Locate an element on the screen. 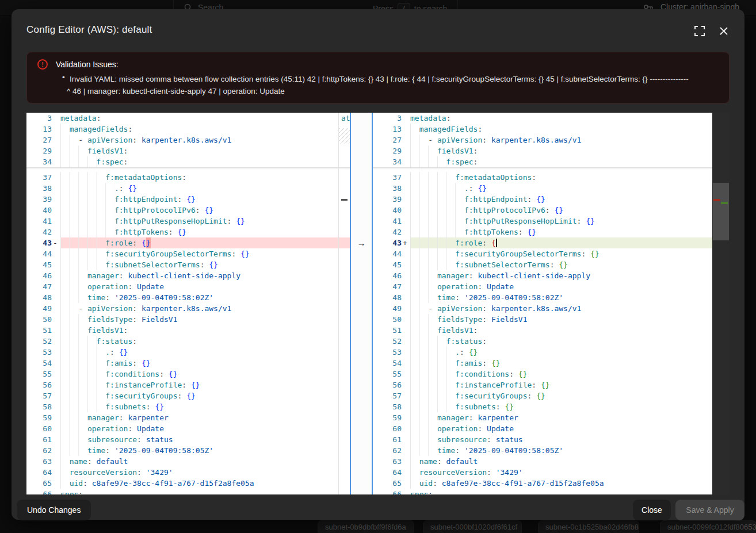 The image size is (756, 533). scrollbar-slider is located at coordinates (721, 212).